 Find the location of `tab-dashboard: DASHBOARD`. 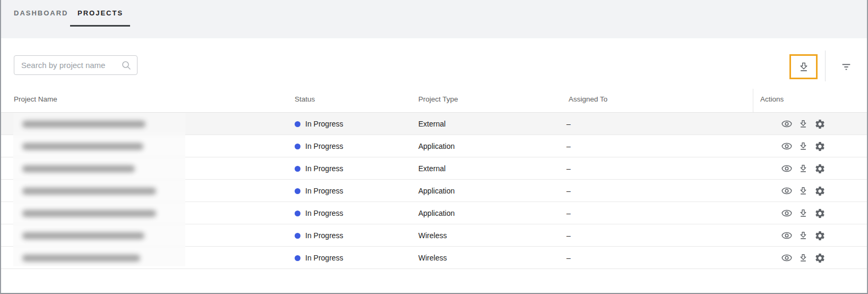

tab-dashboard: DASHBOARD is located at coordinates (41, 13).